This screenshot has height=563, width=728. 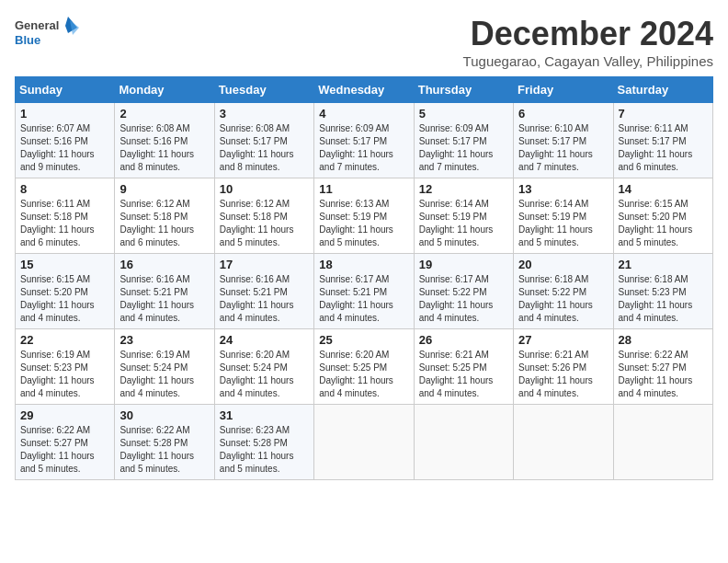 I want to click on table-row: 24 Sunrise: 6:20 AMSunset: 5:24 PMDaylig…, so click(x=264, y=367).